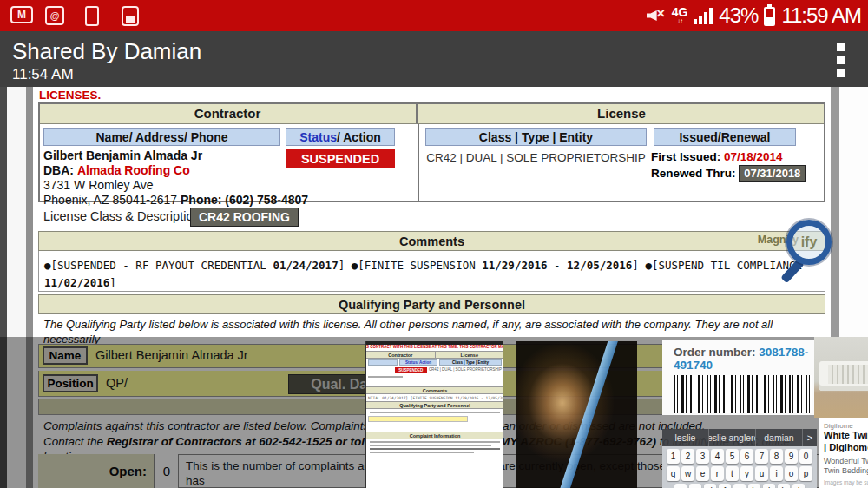 This screenshot has width=868, height=488. I want to click on preview-qualifying-header: Qualifying Party and Personnel, so click(435, 405).